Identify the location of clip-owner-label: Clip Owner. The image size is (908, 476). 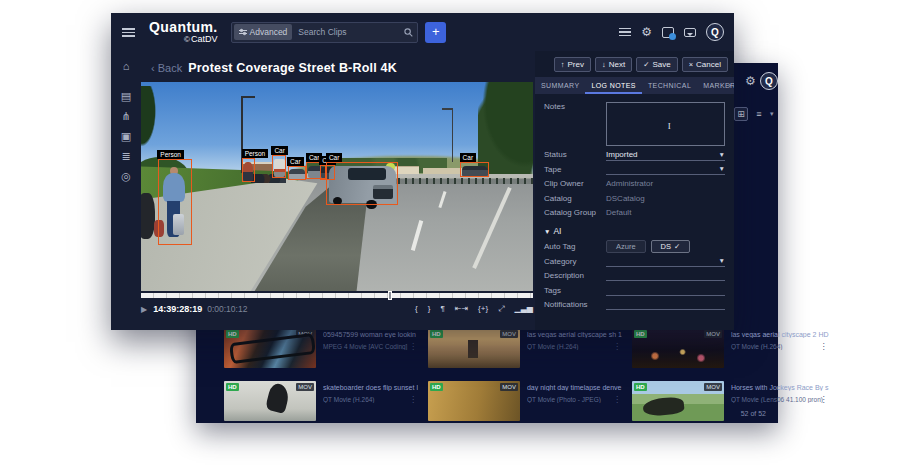
(575, 184).